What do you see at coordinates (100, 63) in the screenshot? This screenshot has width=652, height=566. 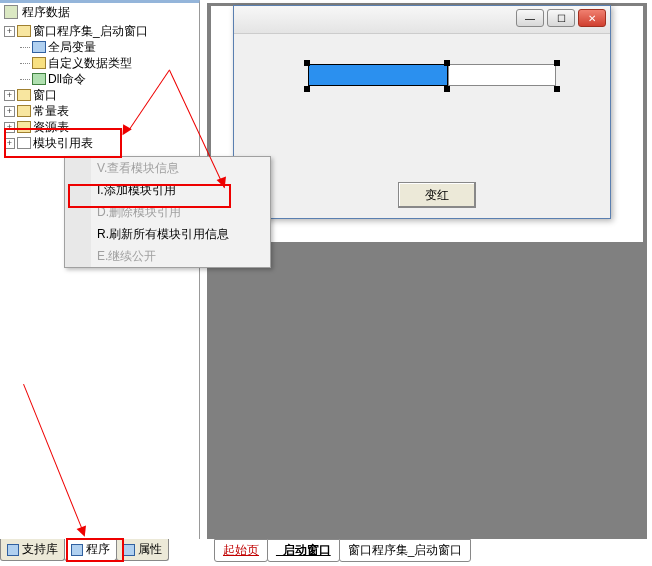 I see `tree-node-custom-types: 自定义数据类型` at bounding box center [100, 63].